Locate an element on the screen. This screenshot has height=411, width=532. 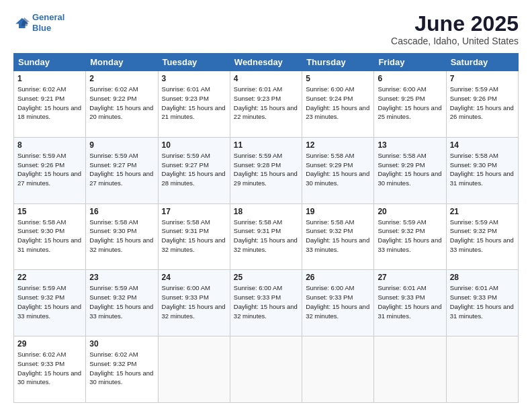
logo: General Blue is located at coordinates (39, 23).